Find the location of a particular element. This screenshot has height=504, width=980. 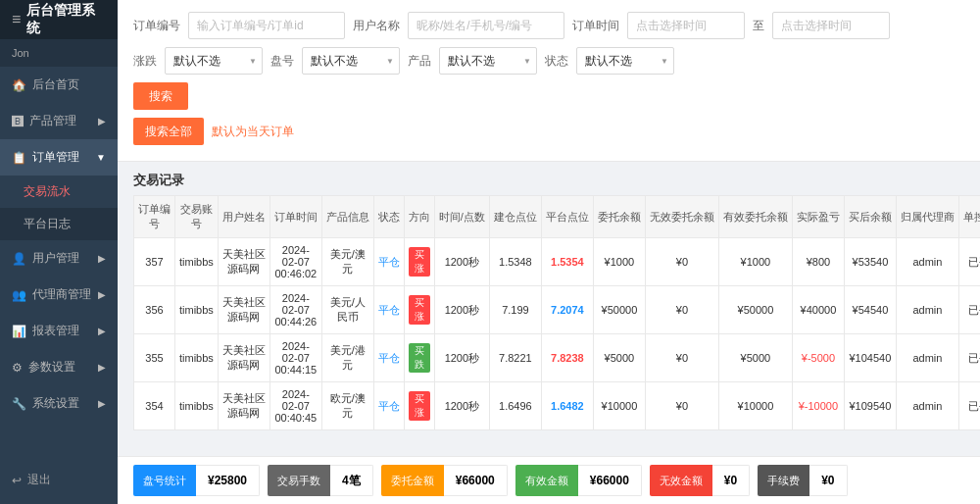

product-select: 默认不选 is located at coordinates (488, 61).